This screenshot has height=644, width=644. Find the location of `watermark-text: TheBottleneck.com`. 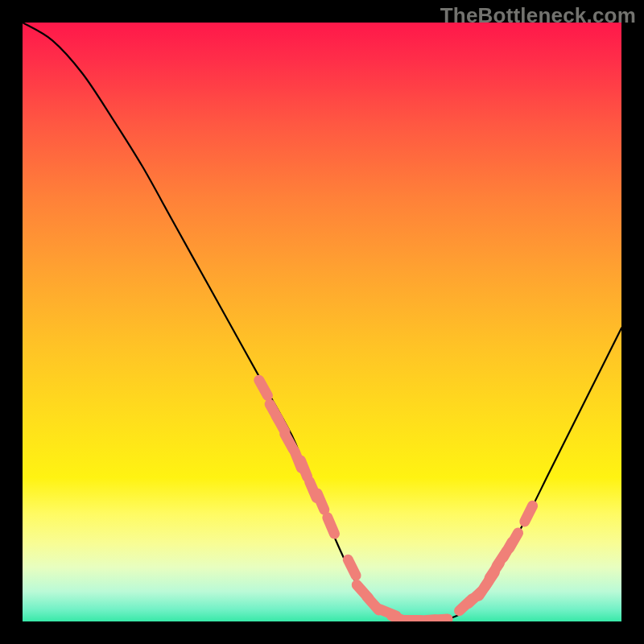

watermark-text: TheBottleneck.com is located at coordinates (538, 16).